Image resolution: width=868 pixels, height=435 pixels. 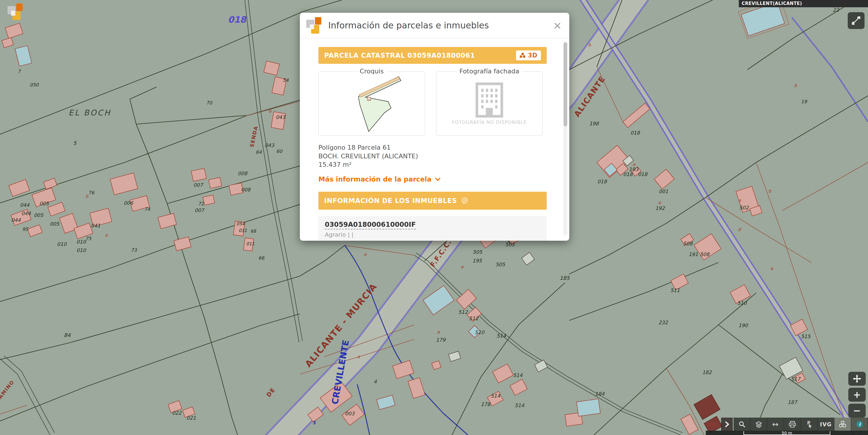 I want to click on search-button, so click(x=742, y=424).